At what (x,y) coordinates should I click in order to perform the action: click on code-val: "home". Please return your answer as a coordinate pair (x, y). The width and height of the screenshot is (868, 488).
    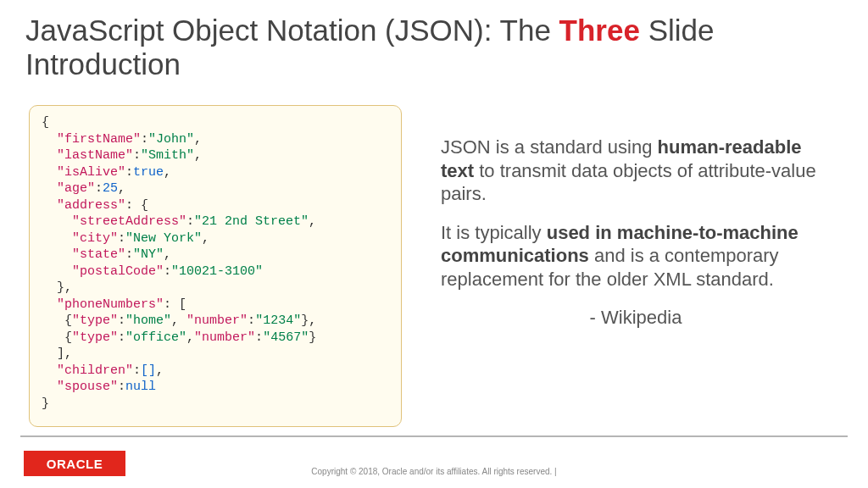
    Looking at the image, I should click on (148, 320).